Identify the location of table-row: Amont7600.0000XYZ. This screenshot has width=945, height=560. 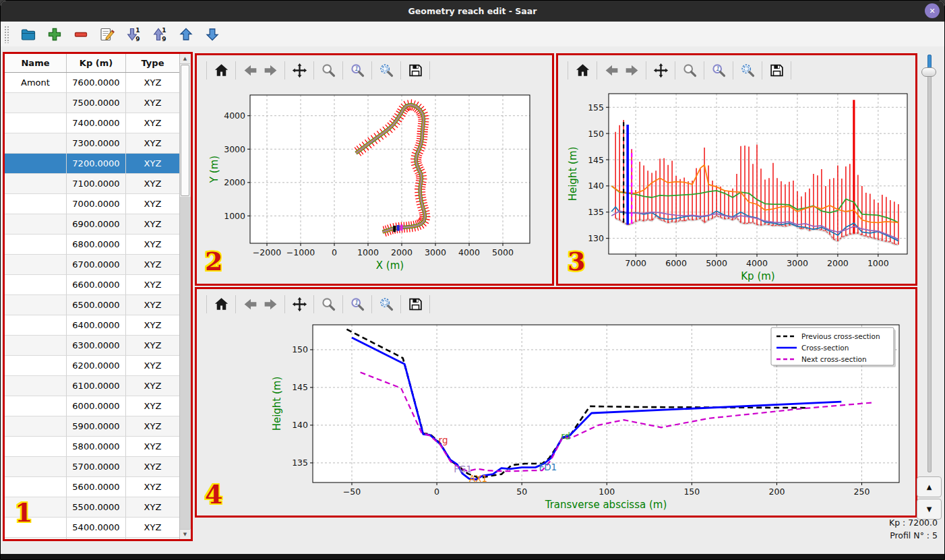
(92, 83).